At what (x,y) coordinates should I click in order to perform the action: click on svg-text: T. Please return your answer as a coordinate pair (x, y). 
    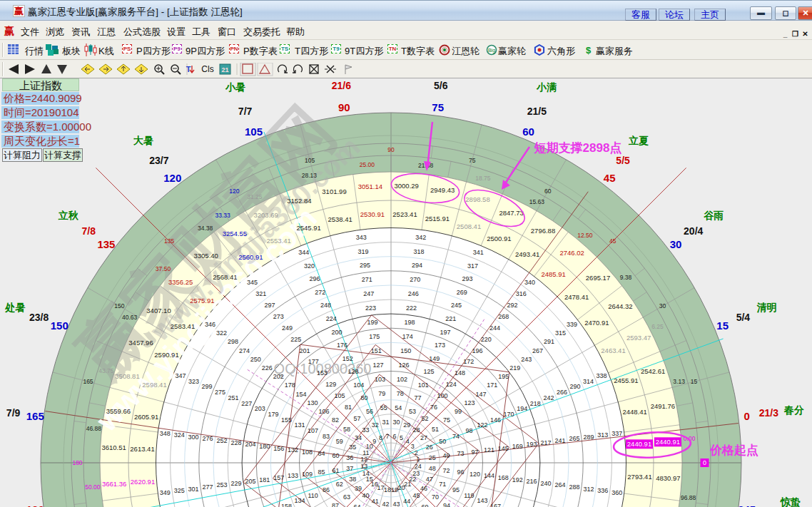
    Looking at the image, I should click on (188, 69).